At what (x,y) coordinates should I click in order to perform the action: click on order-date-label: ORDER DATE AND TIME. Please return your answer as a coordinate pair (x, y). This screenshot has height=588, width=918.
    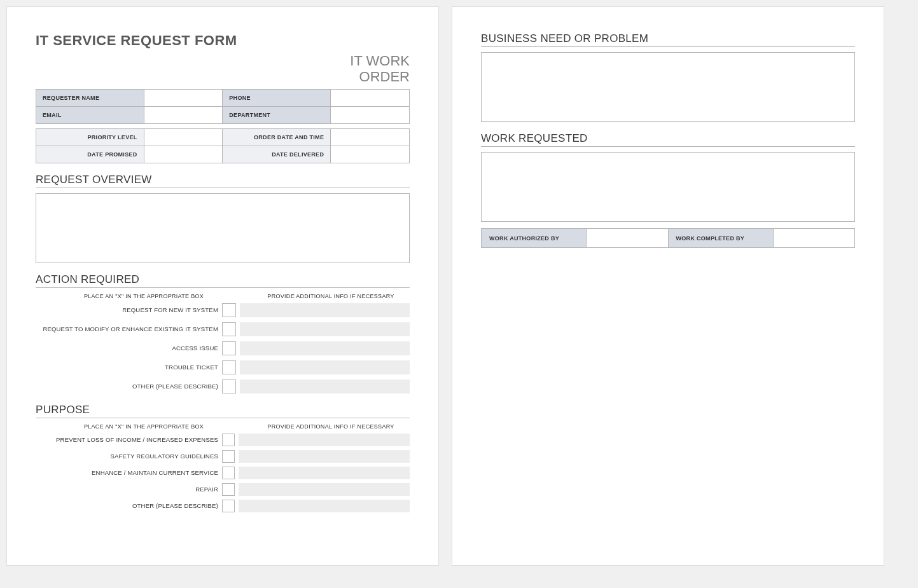
    Looking at the image, I should click on (277, 137).